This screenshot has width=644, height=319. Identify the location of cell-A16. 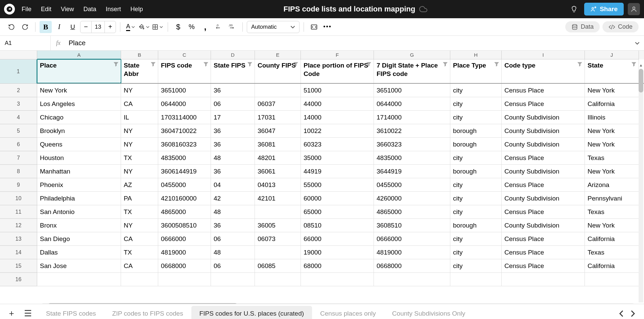
(79, 280).